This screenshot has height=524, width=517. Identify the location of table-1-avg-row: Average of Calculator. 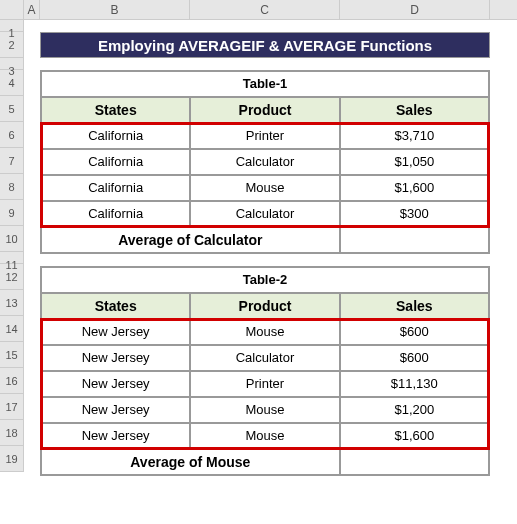
(265, 240).